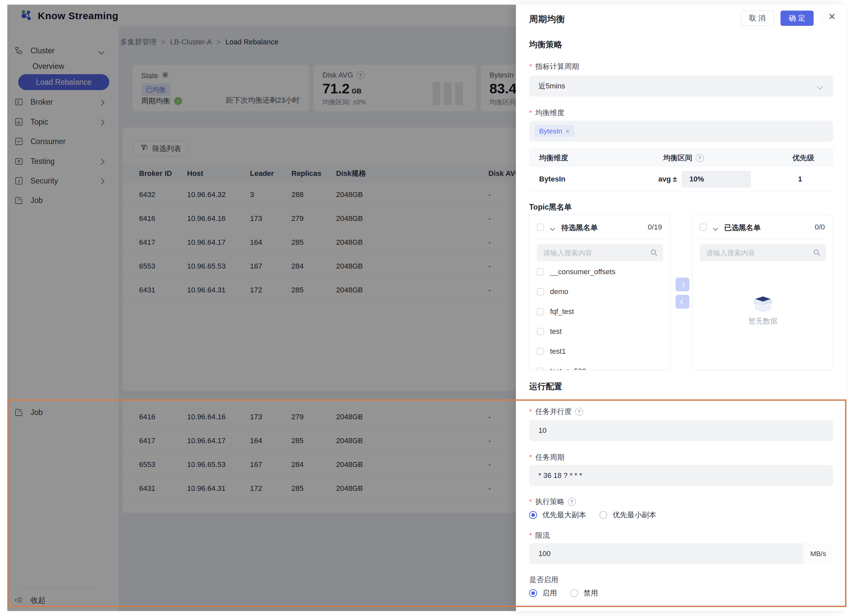 The width and height of the screenshot is (853, 616). Describe the element at coordinates (555, 311) in the screenshot. I see `list-item: fqf_test` at that location.